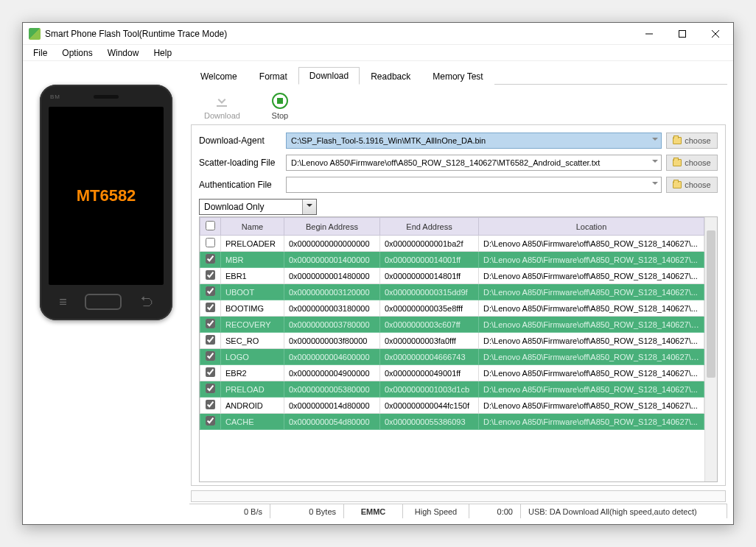 This screenshot has width=756, height=547. Describe the element at coordinates (474, 141) in the screenshot. I see `da-field: C:\SP_Flash_Tool-5.1916_Win\MTK_AllInOne…` at that location.